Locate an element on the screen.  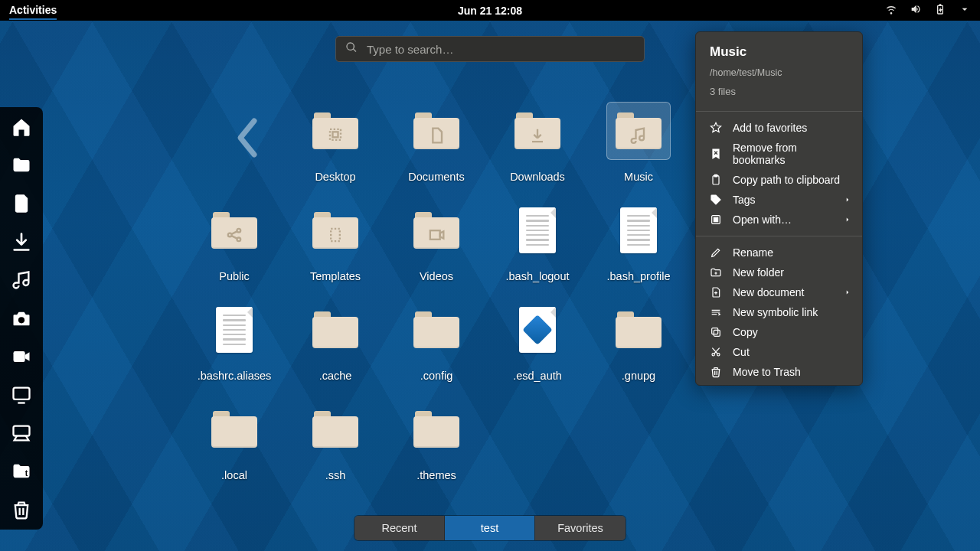
menu-item-label: Cut is located at coordinates (741, 352).